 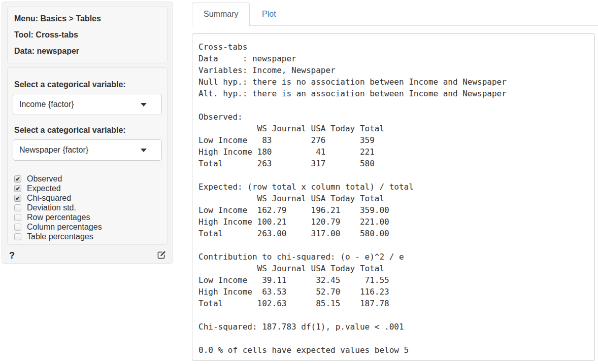 What do you see at coordinates (87, 150) in the screenshot?
I see `var2-select: Newspaper {factor}` at bounding box center [87, 150].